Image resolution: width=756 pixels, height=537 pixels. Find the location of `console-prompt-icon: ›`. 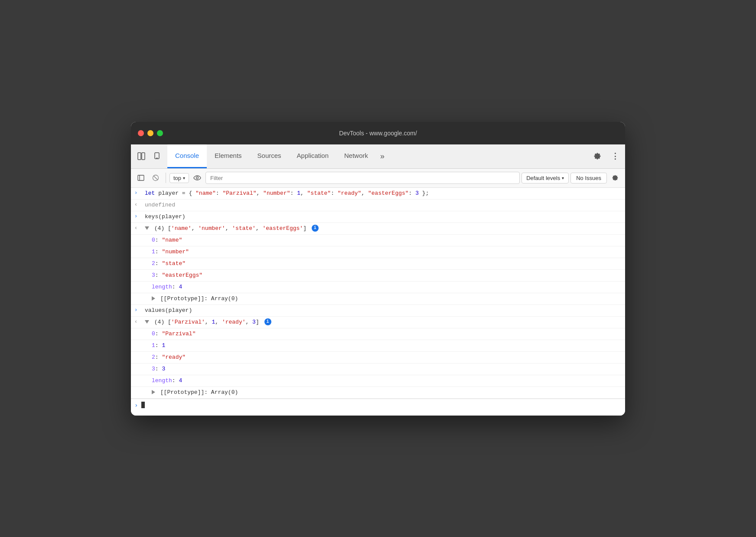

console-prompt-icon: › is located at coordinates (136, 405).